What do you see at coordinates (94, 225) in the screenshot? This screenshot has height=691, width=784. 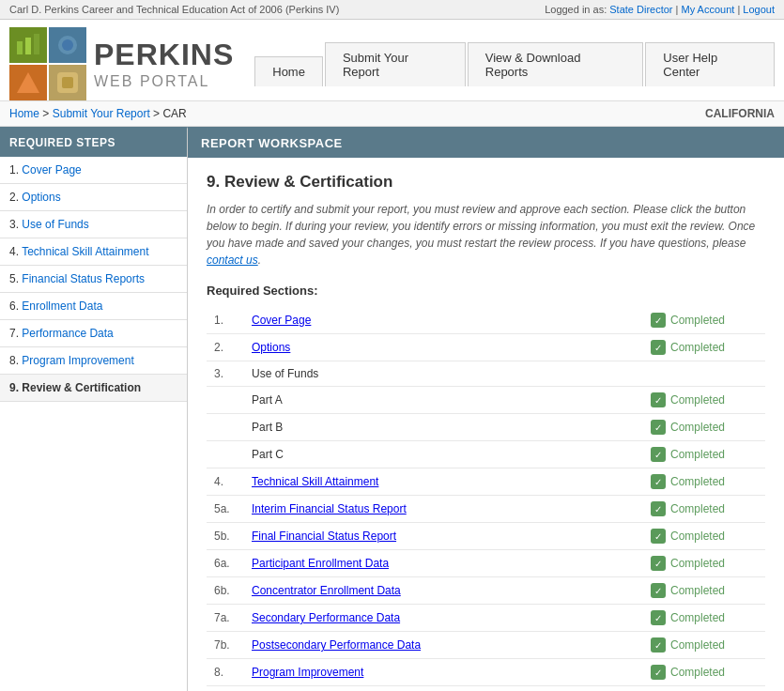 I see `sidebar-item-3: 3. Use of Funds` at bounding box center [94, 225].